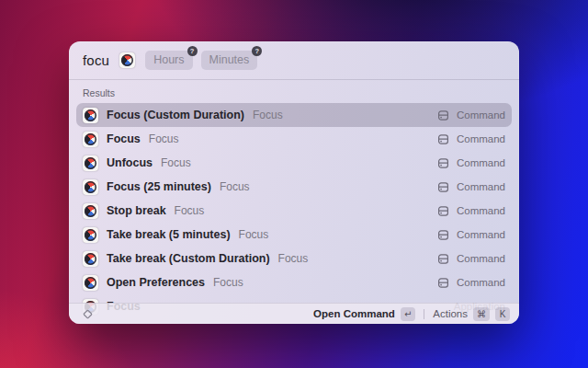  What do you see at coordinates (230, 60) in the screenshot?
I see `argument-minutes-label: Minutes` at bounding box center [230, 60].